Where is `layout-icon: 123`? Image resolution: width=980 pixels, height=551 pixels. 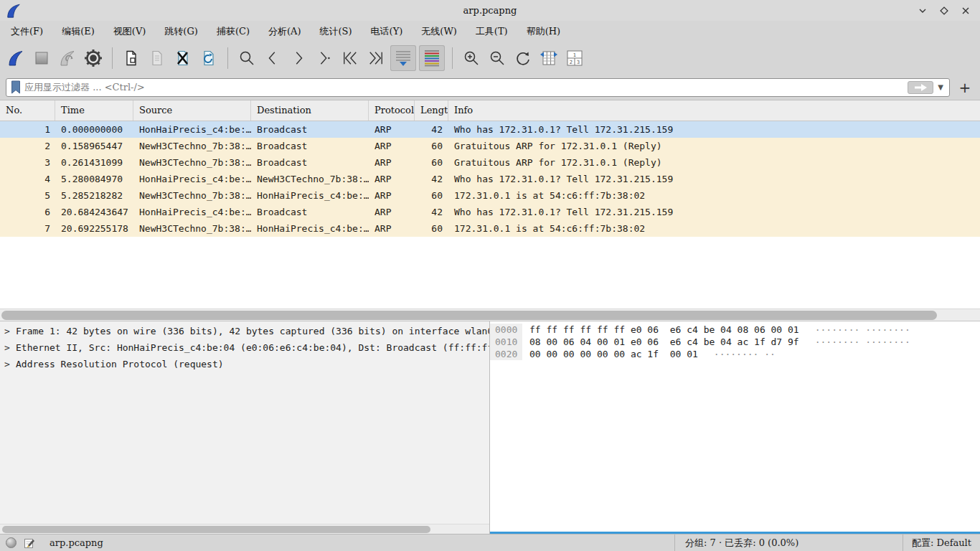
layout-icon: 123 is located at coordinates (575, 58).